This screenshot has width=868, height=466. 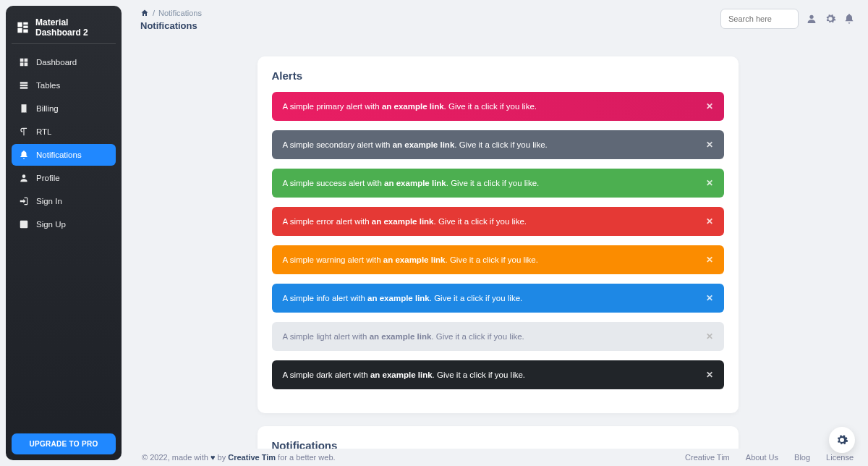 What do you see at coordinates (498, 298) in the screenshot?
I see `alert-info: A simple info alert with an example link…` at bounding box center [498, 298].